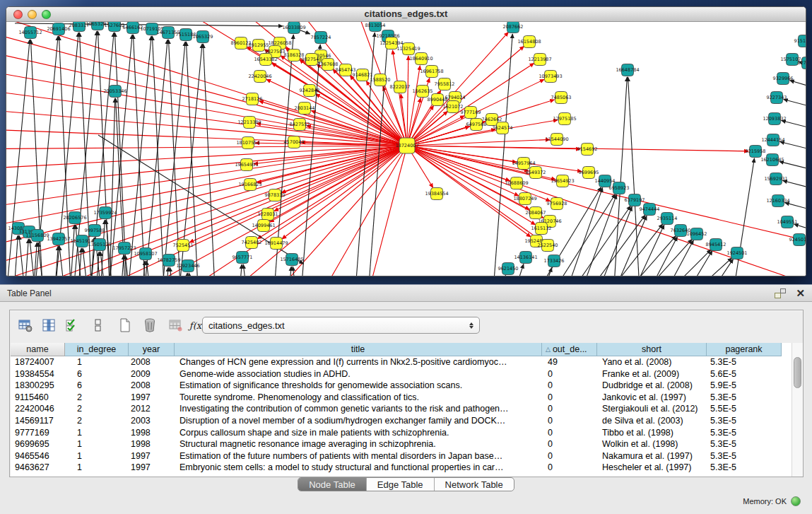 This screenshot has width=812, height=514. I want to click on tab-network-table: Network Table, so click(473, 484).